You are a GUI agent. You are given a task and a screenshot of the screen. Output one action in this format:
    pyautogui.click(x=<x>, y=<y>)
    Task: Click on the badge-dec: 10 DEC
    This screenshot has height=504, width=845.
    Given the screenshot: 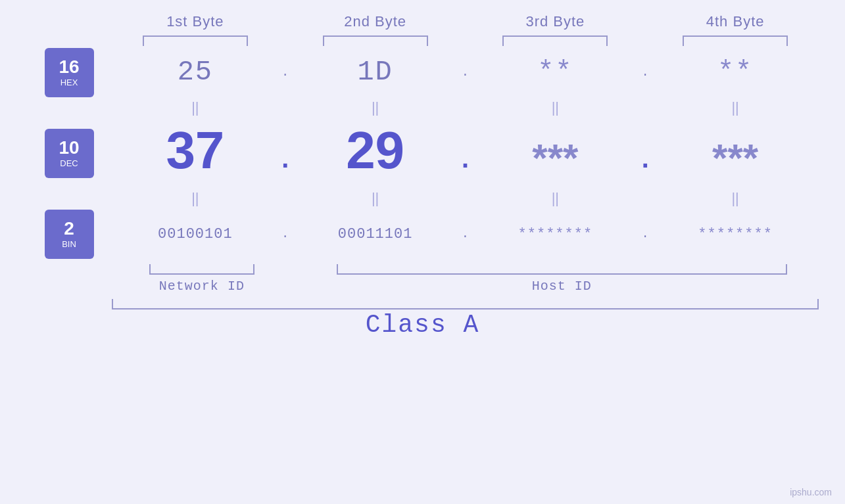 What is the action you would take?
    pyautogui.click(x=70, y=154)
    